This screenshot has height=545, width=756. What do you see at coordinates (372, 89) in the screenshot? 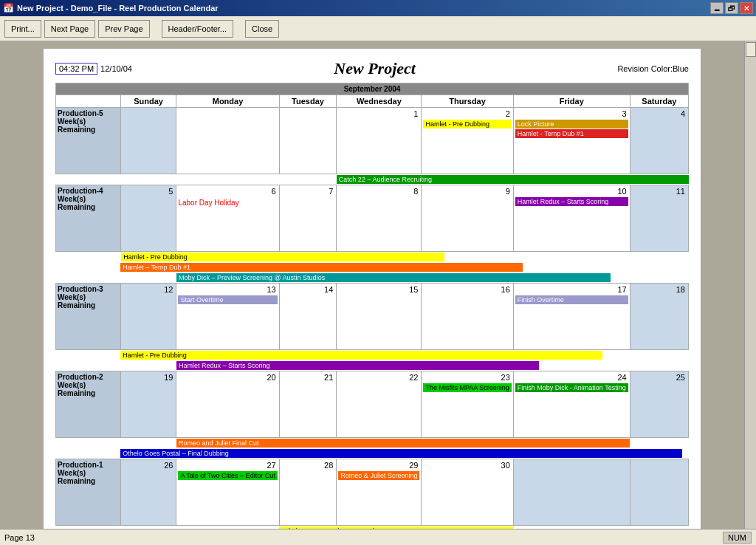
I see `month-header: September 2004` at bounding box center [372, 89].